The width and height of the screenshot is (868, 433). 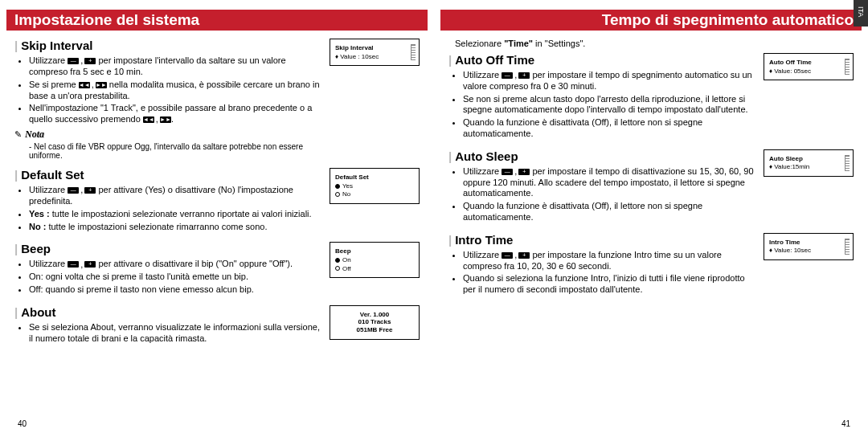 I want to click on note-text: - Nel caso di file VBR oppure Ogg, l'int…, so click(x=168, y=151).